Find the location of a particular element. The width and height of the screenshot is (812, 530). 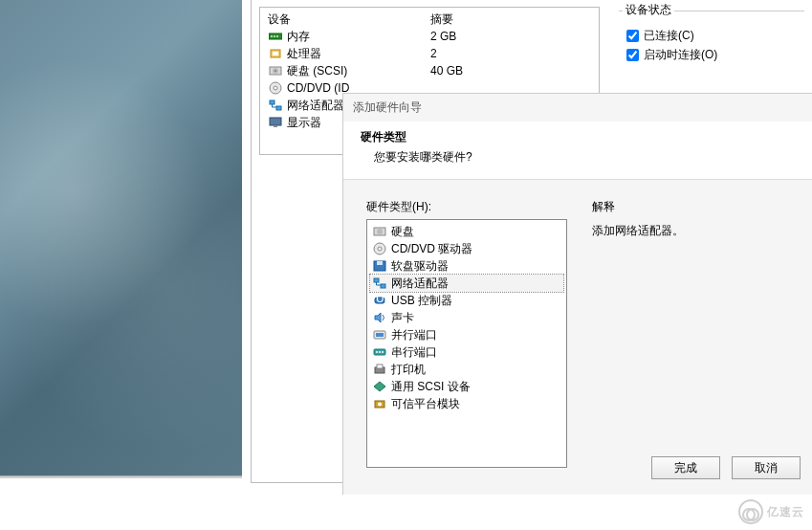

hw-item-printer: 打印机 is located at coordinates (467, 369).